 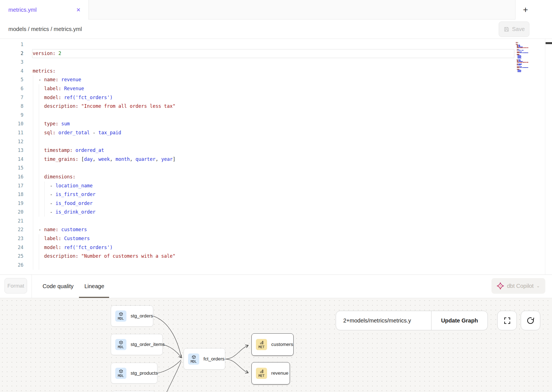 What do you see at coordinates (16, 286) in the screenshot?
I see `format-button: Format` at bounding box center [16, 286].